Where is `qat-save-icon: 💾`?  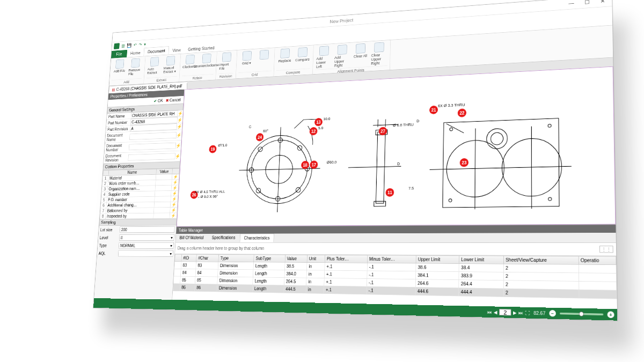 qat-save-icon: 💾 is located at coordinates (129, 46).